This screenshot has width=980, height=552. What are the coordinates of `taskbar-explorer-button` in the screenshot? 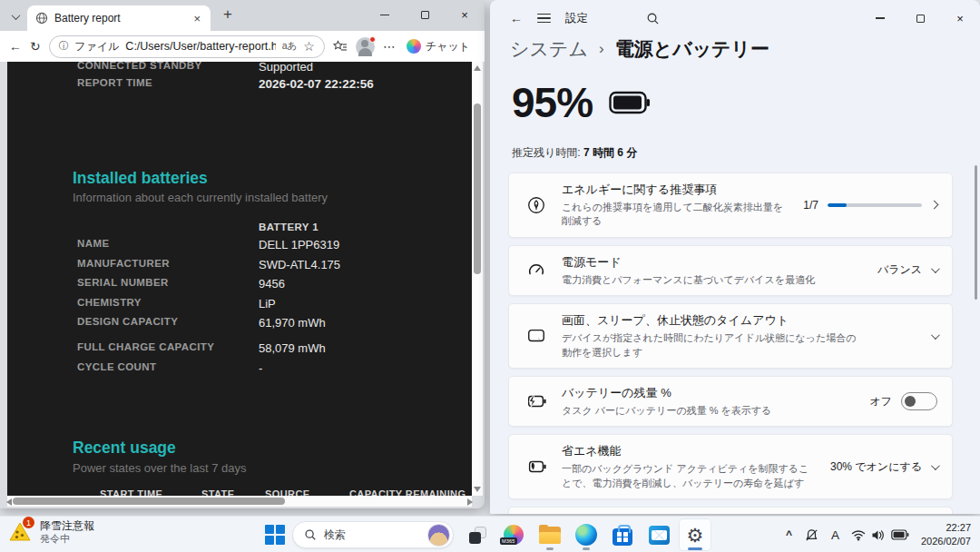 It's located at (550, 535).